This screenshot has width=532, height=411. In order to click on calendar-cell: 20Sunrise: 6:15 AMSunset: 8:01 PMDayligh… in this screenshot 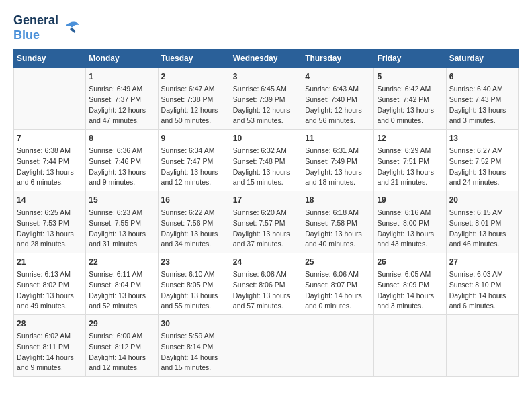, I will do `click(482, 222)`.